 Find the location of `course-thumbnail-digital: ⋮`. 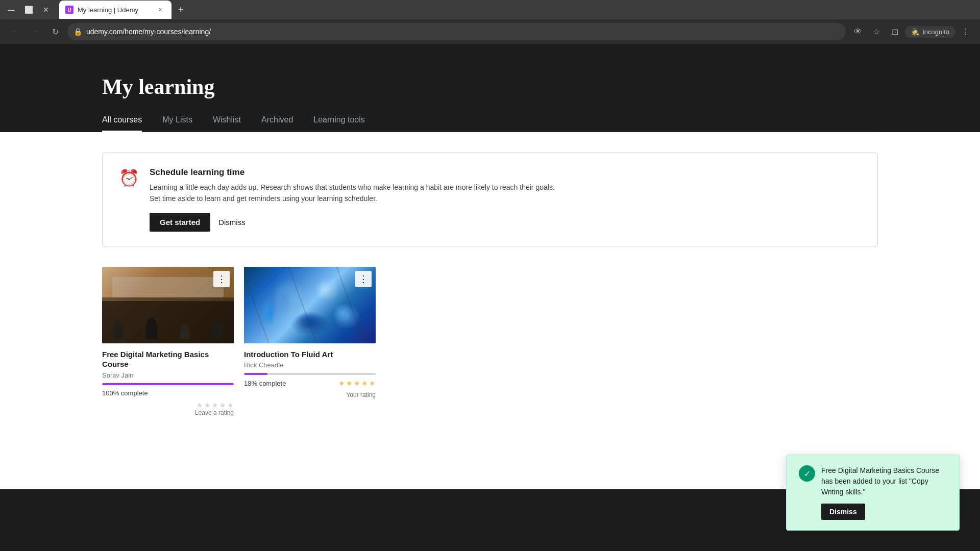

course-thumbnail-digital: ⋮ is located at coordinates (168, 305).